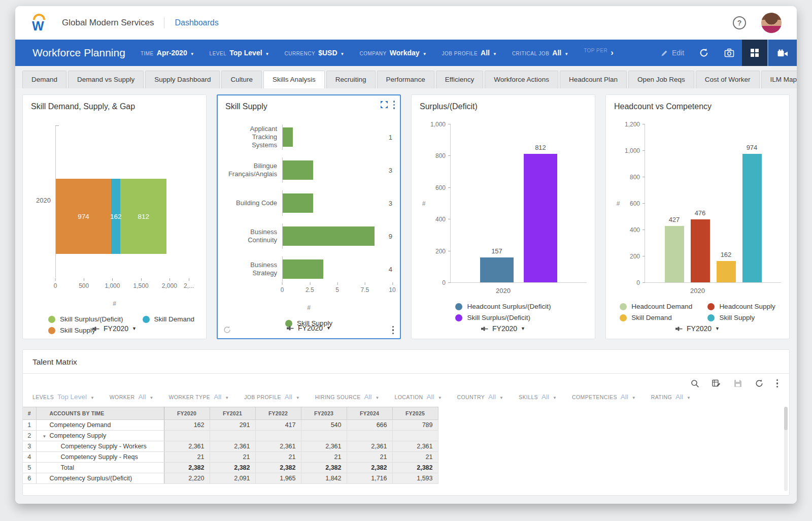 This screenshot has height=521, width=812. I want to click on row-label: Competency Supply - Reqs, so click(100, 457).